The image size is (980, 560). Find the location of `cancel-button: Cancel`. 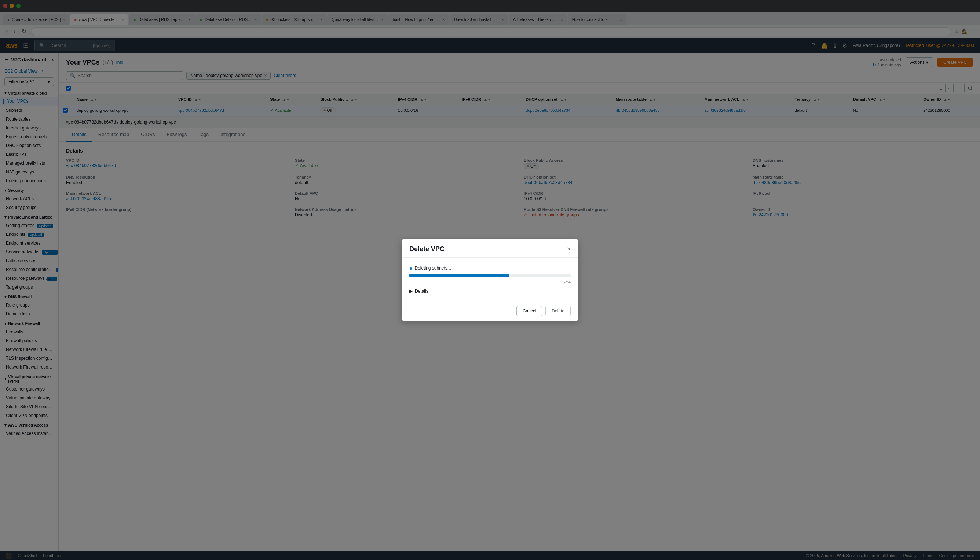

cancel-button: Cancel is located at coordinates (529, 311).